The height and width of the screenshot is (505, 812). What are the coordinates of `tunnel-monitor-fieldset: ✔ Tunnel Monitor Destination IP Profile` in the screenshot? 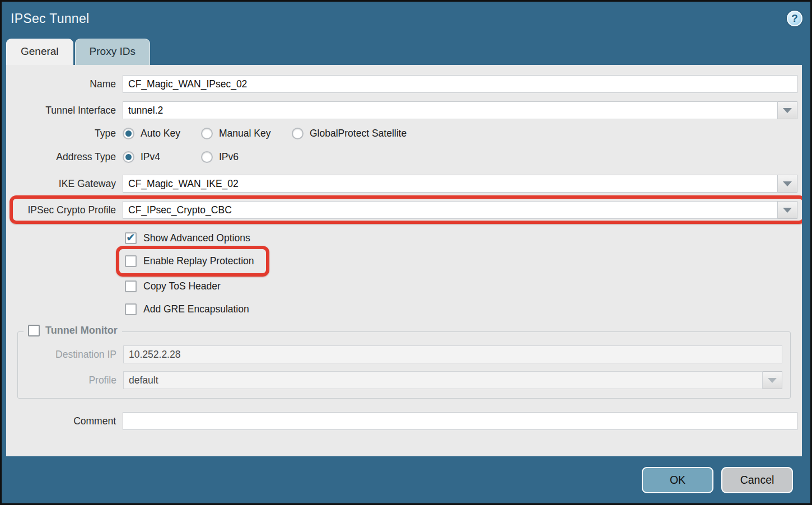 It's located at (404, 365).